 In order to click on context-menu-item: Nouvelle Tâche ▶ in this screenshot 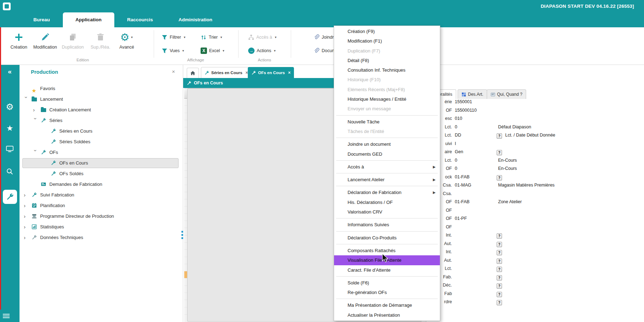, I will do `click(387, 122)`.